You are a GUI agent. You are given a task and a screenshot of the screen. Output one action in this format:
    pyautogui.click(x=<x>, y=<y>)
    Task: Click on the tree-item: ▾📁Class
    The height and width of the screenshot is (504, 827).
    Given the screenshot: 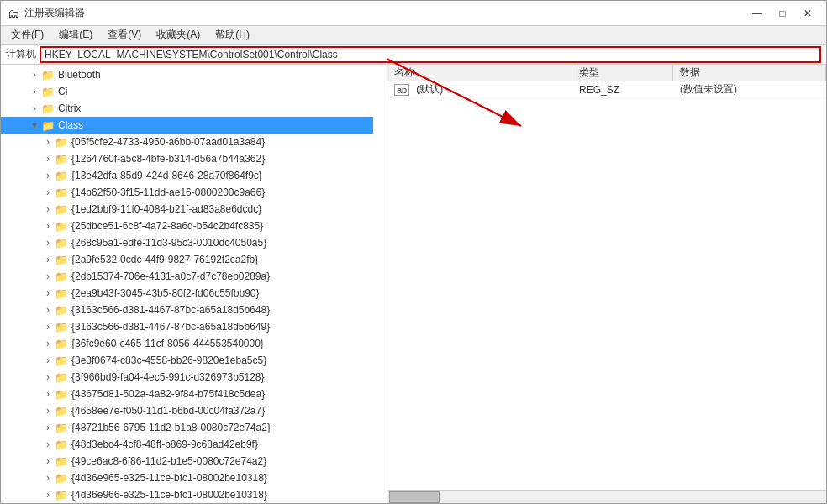 What is the action you would take?
    pyautogui.click(x=187, y=125)
    